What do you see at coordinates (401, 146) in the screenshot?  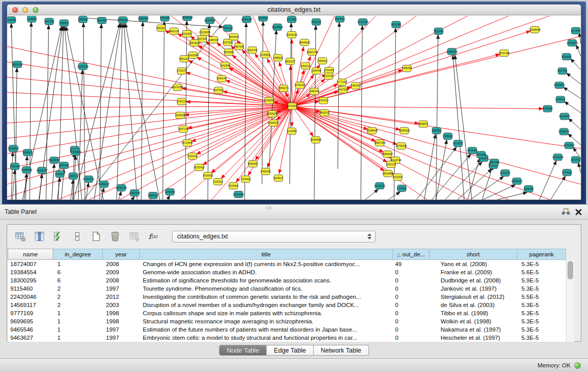 I see `graph-node: 10756928` at bounding box center [401, 146].